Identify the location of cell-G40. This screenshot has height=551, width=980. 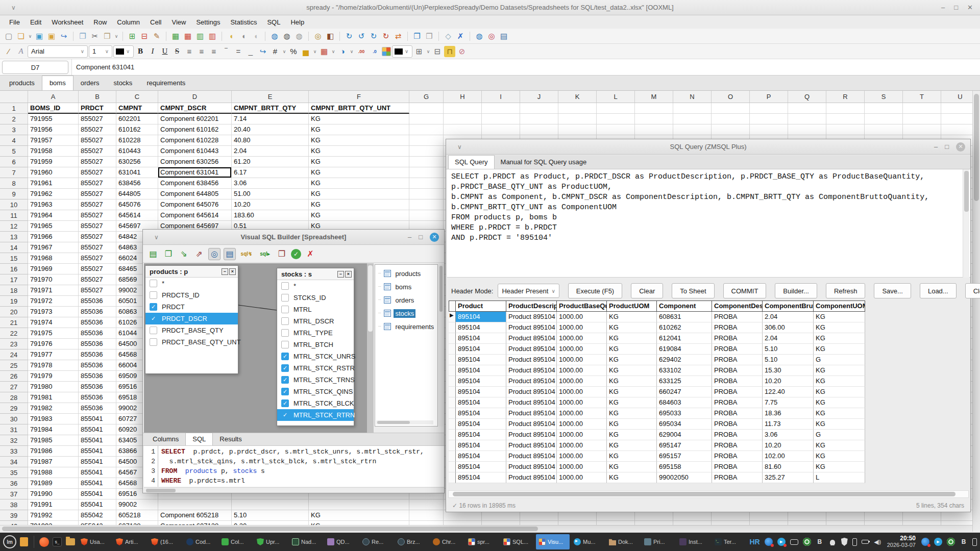
(427, 523).